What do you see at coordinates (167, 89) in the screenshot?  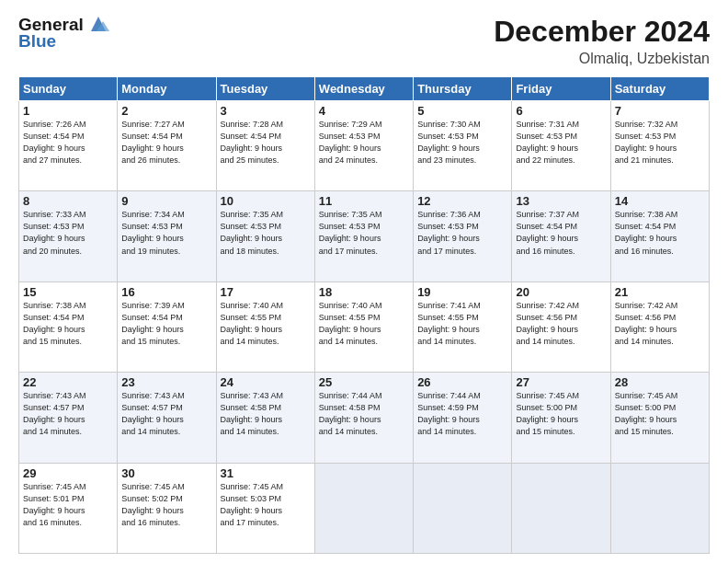 I see `col-monday: Monday` at bounding box center [167, 89].